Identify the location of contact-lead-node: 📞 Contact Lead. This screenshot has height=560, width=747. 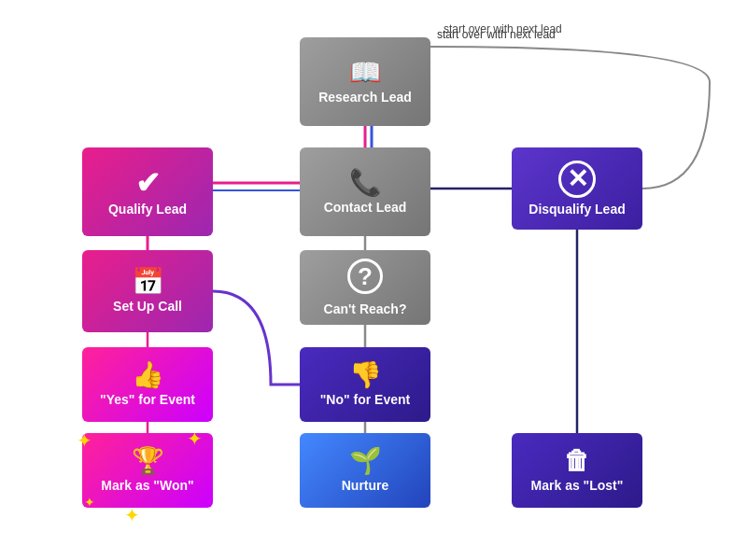
(365, 192).